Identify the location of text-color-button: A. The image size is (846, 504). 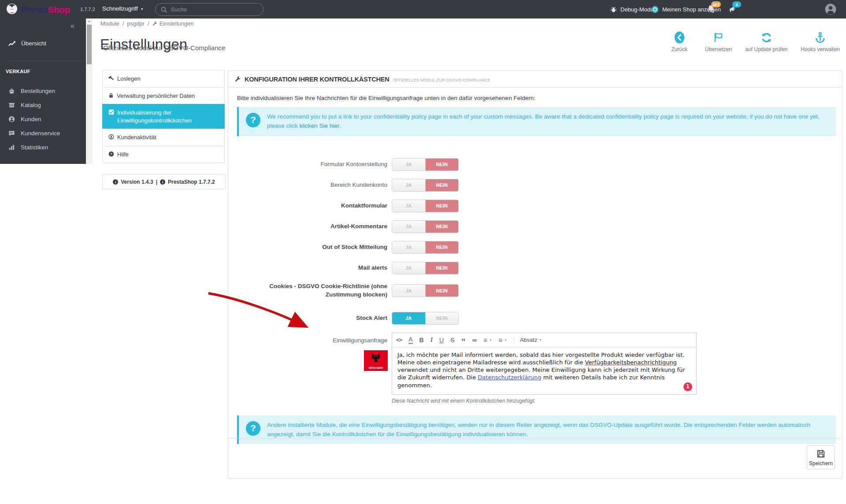
(411, 340).